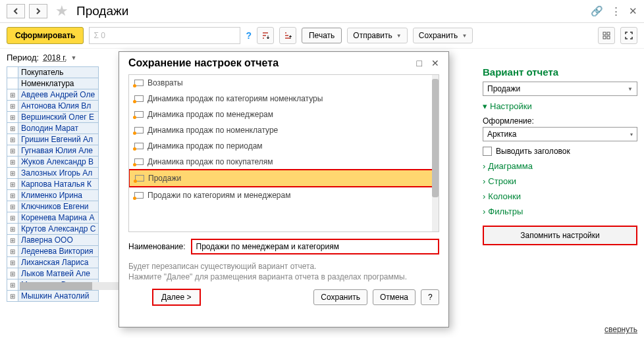 Image resolution: width=644 pixels, height=338 pixels. I want to click on sort-desc-button, so click(288, 36).